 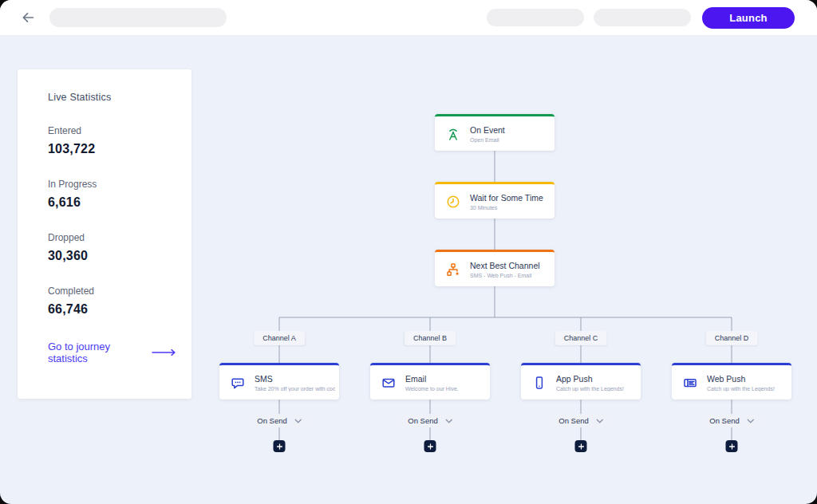 What do you see at coordinates (487, 130) in the screenshot?
I see `node-title: On Event` at bounding box center [487, 130].